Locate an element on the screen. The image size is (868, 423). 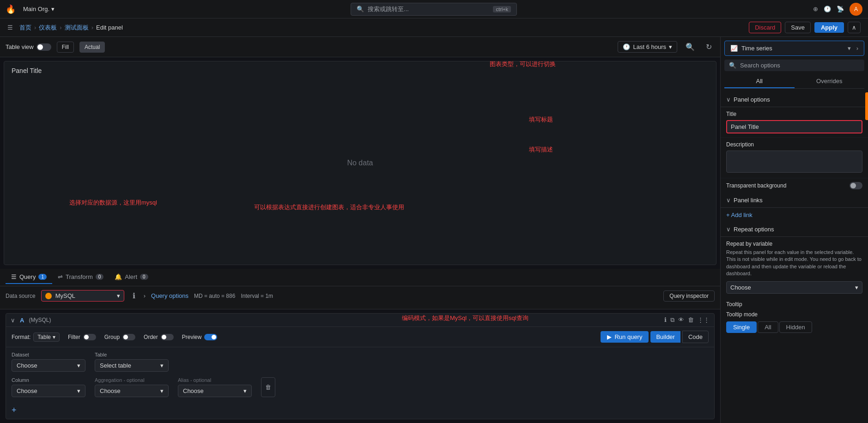
apply-button: Apply is located at coordinates (829, 28).